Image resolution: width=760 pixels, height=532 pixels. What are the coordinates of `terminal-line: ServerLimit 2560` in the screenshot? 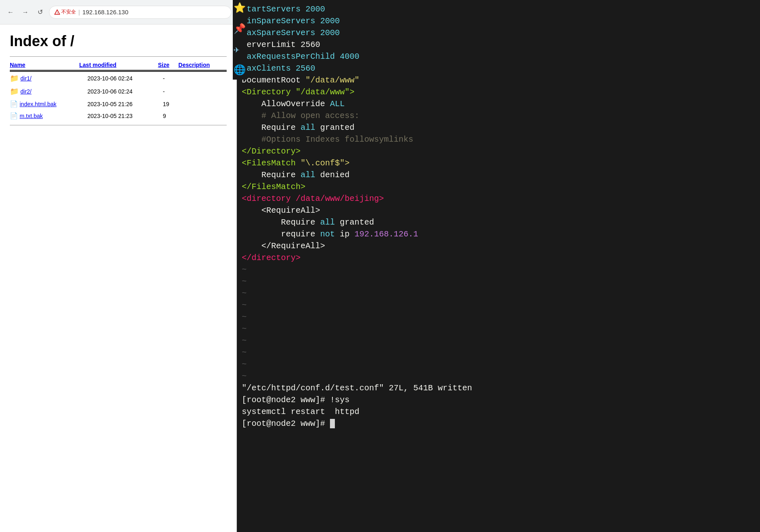 It's located at (498, 45).